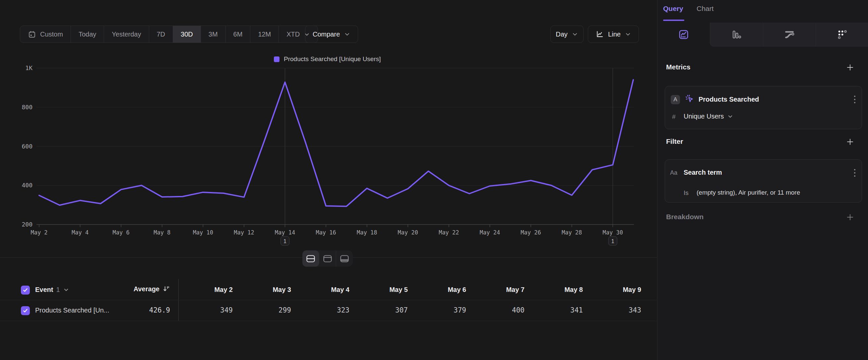  What do you see at coordinates (26, 290) in the screenshot?
I see `select-all-events-checkbox` at bounding box center [26, 290].